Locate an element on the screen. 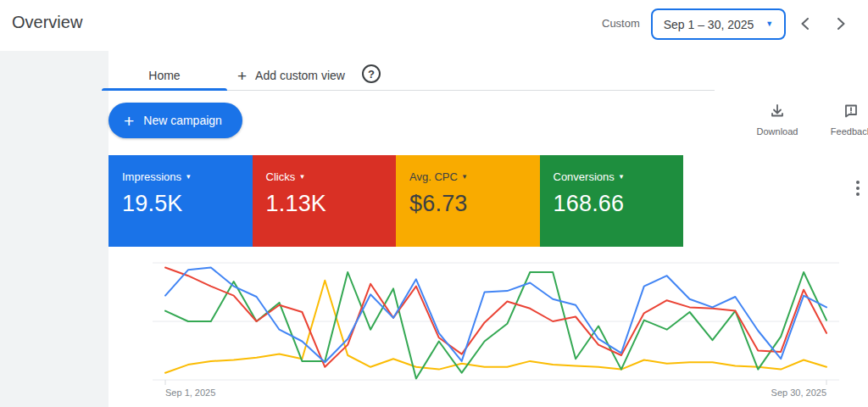 The image size is (868, 407). feedback-icon is located at coordinates (851, 113).